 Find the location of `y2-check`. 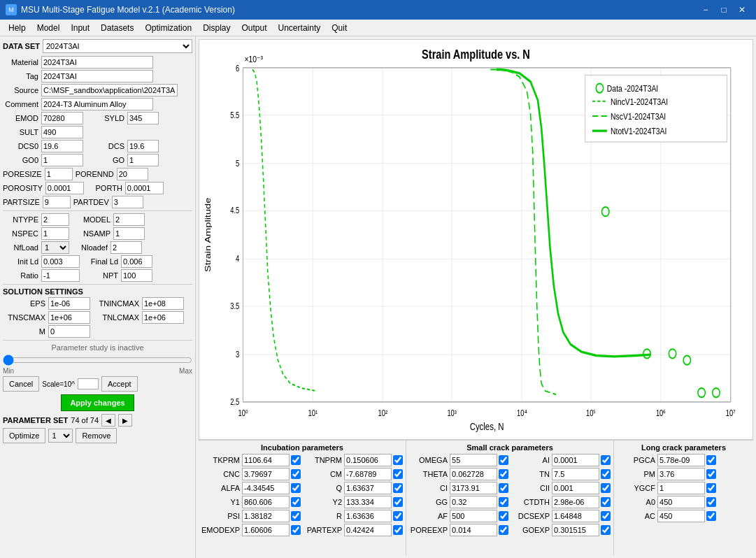

y2-check is located at coordinates (398, 502).